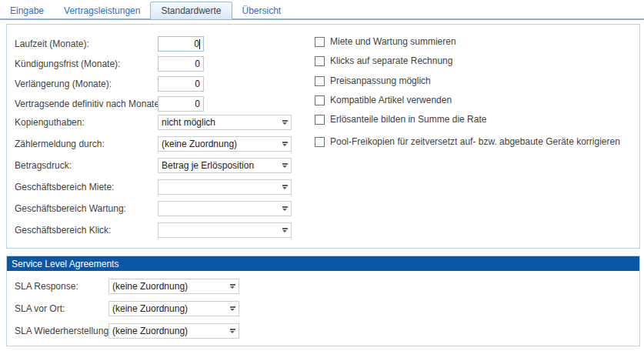  What do you see at coordinates (169, 331) in the screenshot?
I see `sla-wiederherstellung-value: (keine Zuordnung)` at bounding box center [169, 331].